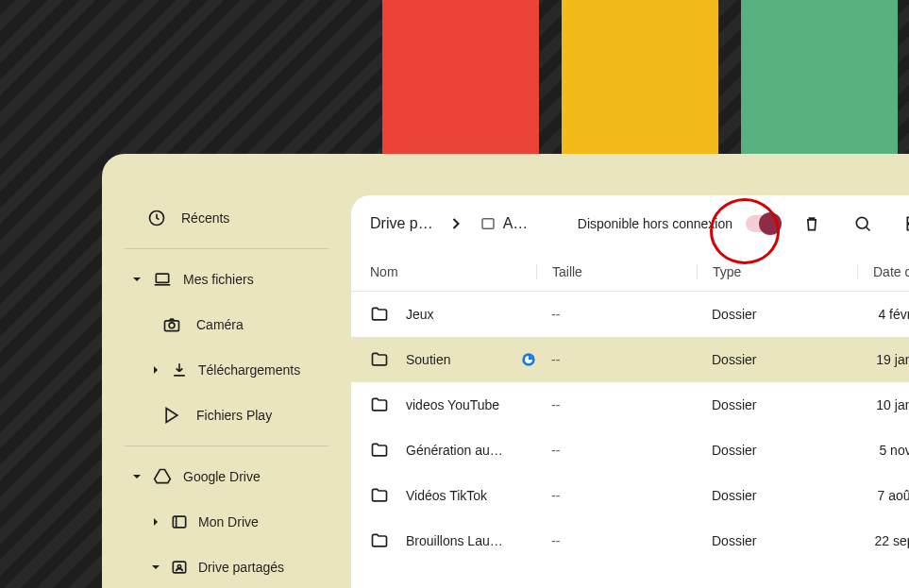 The height and width of the screenshot is (588, 909). What do you see at coordinates (631, 272) in the screenshot?
I see `table-header: Nom Taille Type Date de m` at bounding box center [631, 272].